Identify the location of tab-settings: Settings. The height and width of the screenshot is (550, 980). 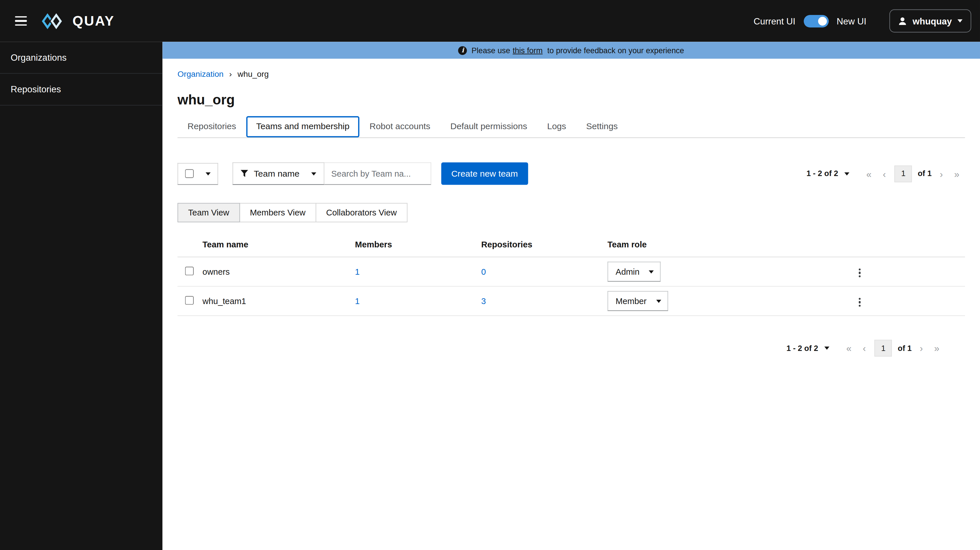
(602, 127).